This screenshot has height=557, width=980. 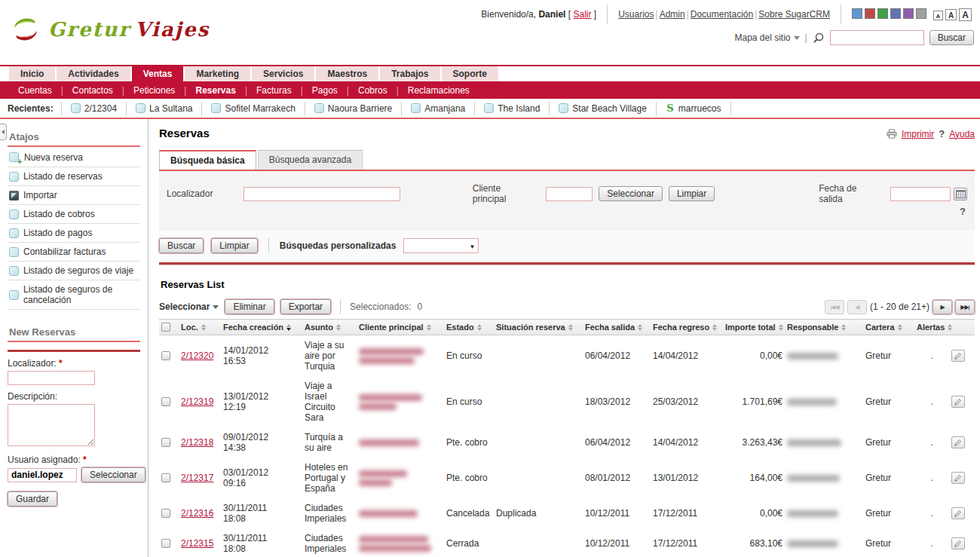 I want to click on loc-link: 2/12317, so click(x=198, y=478).